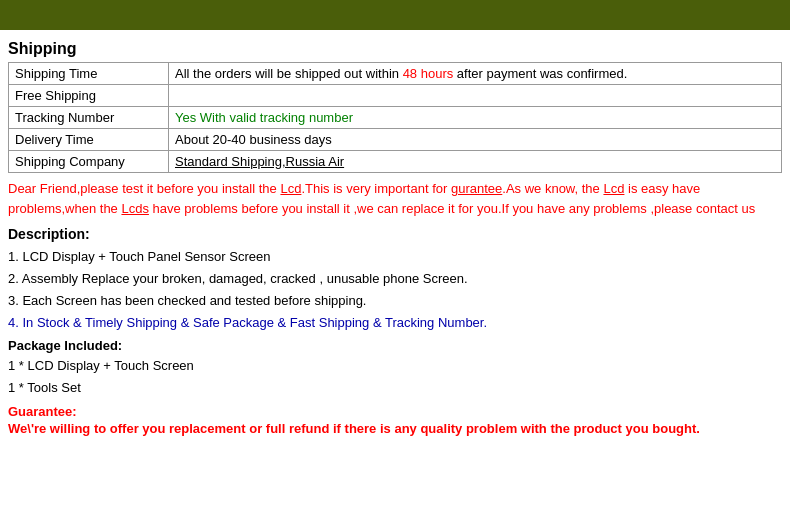  What do you see at coordinates (396, 74) in the screenshot?
I see `table-row-shipping-time: Shipping Time All the orders will be shi…` at bounding box center [396, 74].